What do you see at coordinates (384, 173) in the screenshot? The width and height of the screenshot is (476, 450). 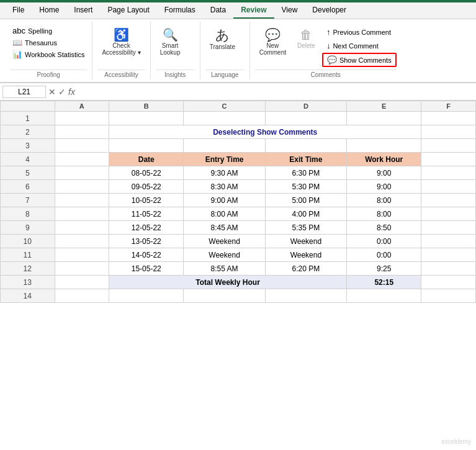 I see `cell-work-1: 9:00` at bounding box center [384, 173].